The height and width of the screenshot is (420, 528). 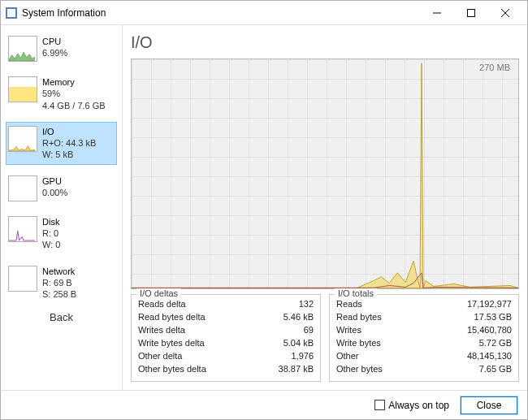 I want to click on titlebar: System Information, so click(x=264, y=13).